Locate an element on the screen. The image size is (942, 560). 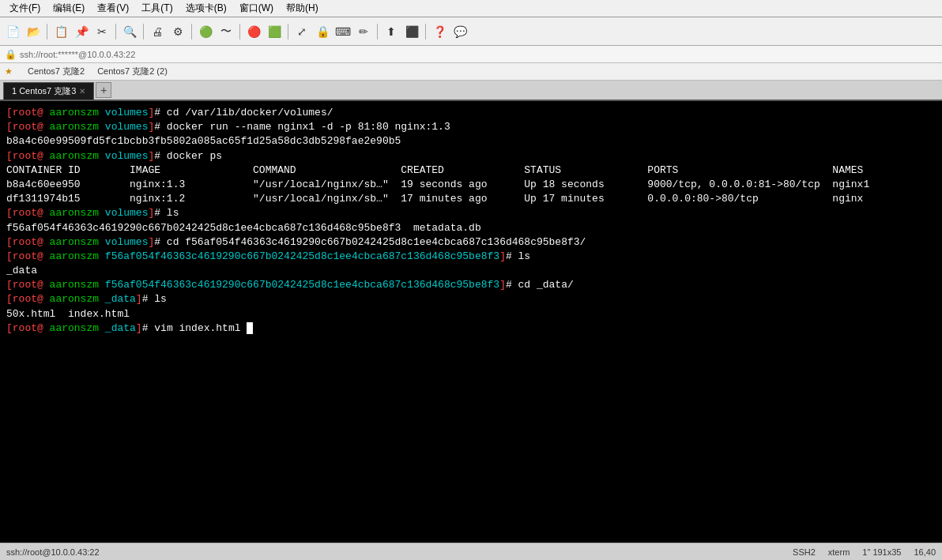
addressbar-text: ssh://root:******@10.0.0.43:22 is located at coordinates (77, 54).